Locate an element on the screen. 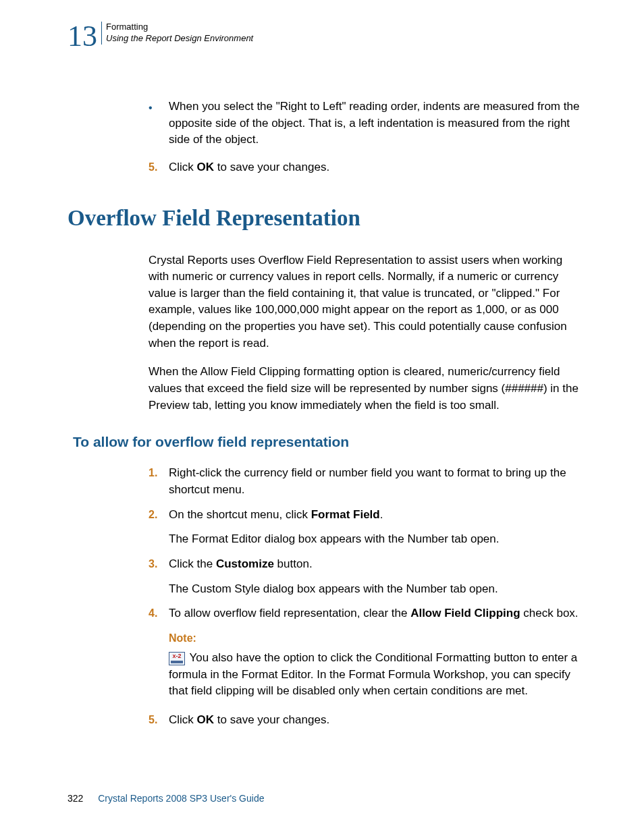 The height and width of the screenshot is (828, 644). step-text: To allow overflow field representation, … is located at coordinates (376, 614).